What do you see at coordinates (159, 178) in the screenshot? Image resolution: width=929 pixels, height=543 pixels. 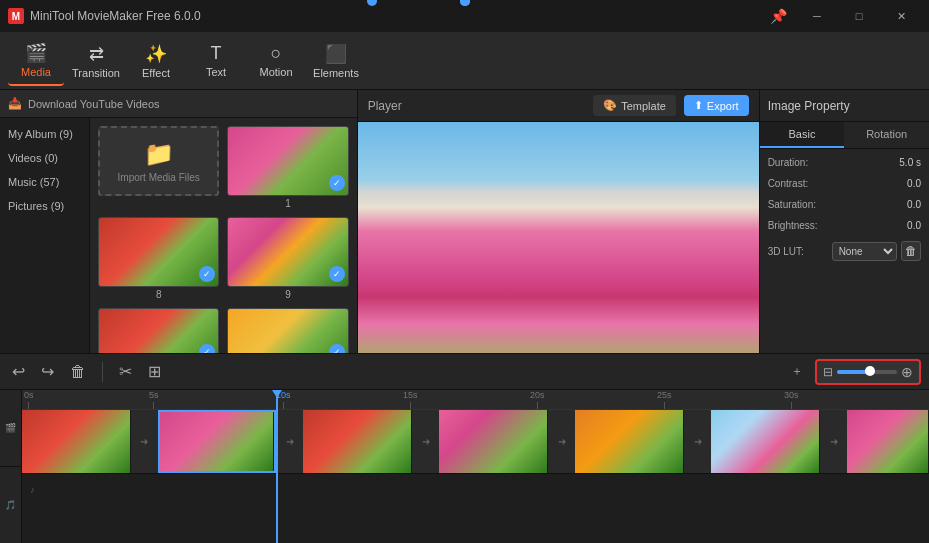 I see `import-label: Import Media Files` at bounding box center [159, 178].